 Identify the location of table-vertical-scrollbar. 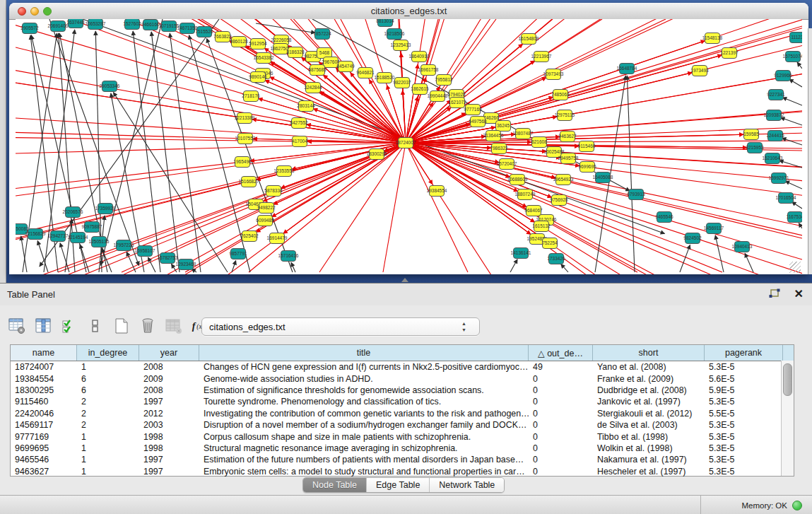
(787, 419).